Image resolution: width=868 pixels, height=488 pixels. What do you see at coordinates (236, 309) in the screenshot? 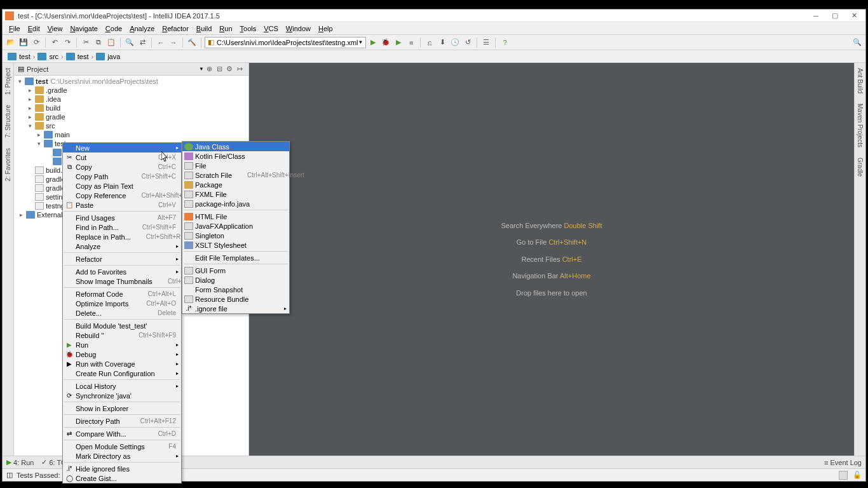
I see `menu-item-ignorefile: .i*.ignore file▸` at bounding box center [236, 309].